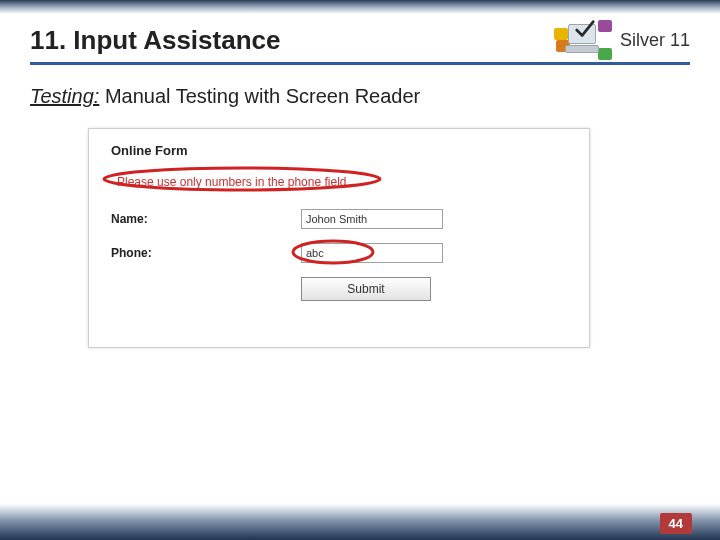  I want to click on slide-header: 11. Input Assistance Silver 11, so click(360, 40).